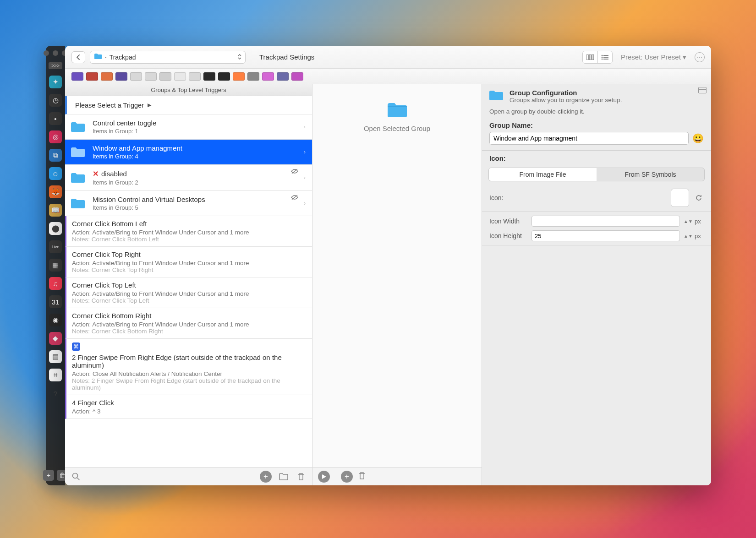 The image size is (756, 538). Describe the element at coordinates (189, 178) in the screenshot. I see `group-item: ✕ disabledItems in Group: 2›` at that location.